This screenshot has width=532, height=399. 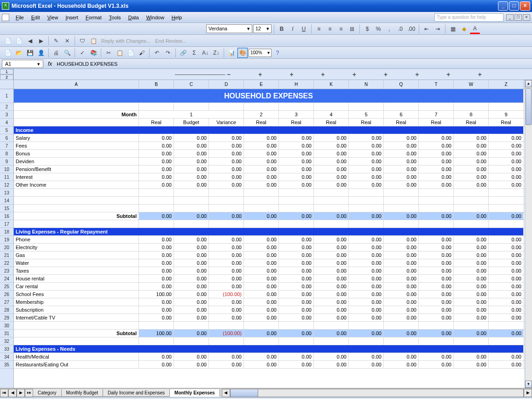 What do you see at coordinates (76, 318) in the screenshot?
I see `cell: Internet/Cable TV` at bounding box center [76, 318].